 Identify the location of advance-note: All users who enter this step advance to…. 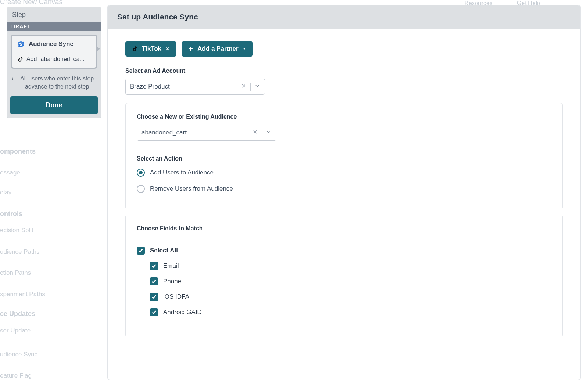
(54, 84).